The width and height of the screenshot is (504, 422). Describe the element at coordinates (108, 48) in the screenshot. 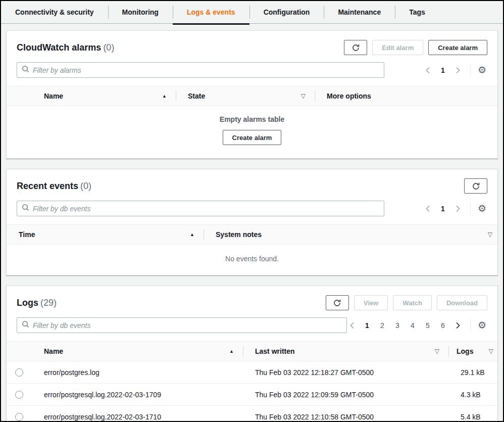

I see `alarms-count: (0)` at that location.